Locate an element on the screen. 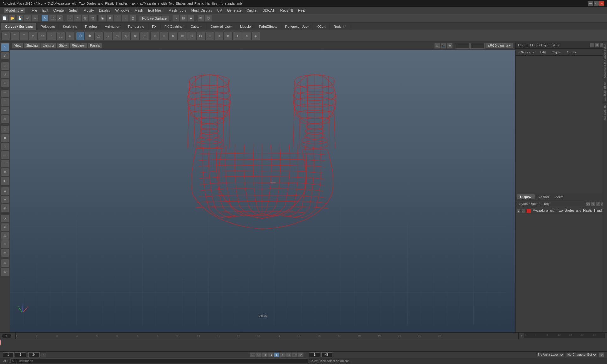 This screenshot has height=364, width=607. next-key-btn: ▷ is located at coordinates (283, 355).